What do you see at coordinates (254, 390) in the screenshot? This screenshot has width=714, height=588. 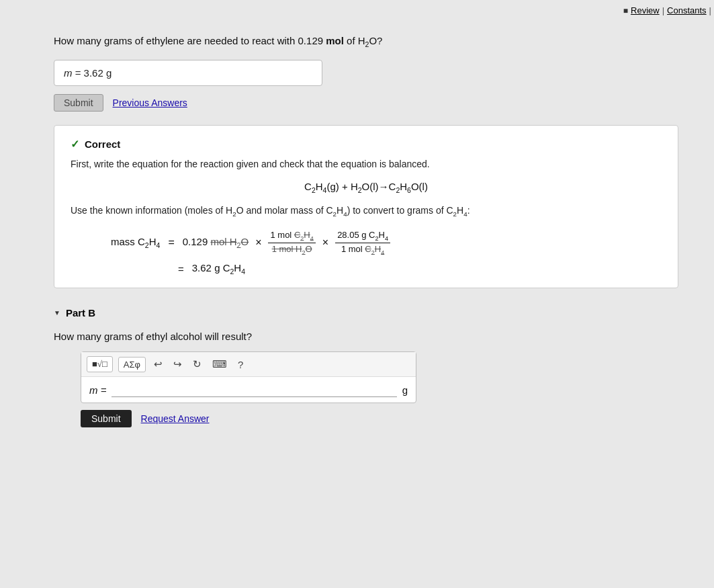 I see `math-answer-input` at bounding box center [254, 390].